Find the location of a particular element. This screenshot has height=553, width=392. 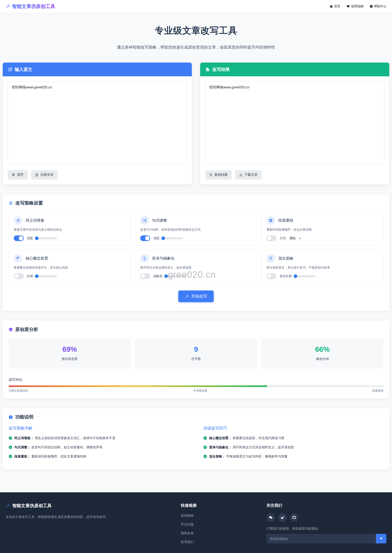

paraphrase-toggle is located at coordinates (145, 276).